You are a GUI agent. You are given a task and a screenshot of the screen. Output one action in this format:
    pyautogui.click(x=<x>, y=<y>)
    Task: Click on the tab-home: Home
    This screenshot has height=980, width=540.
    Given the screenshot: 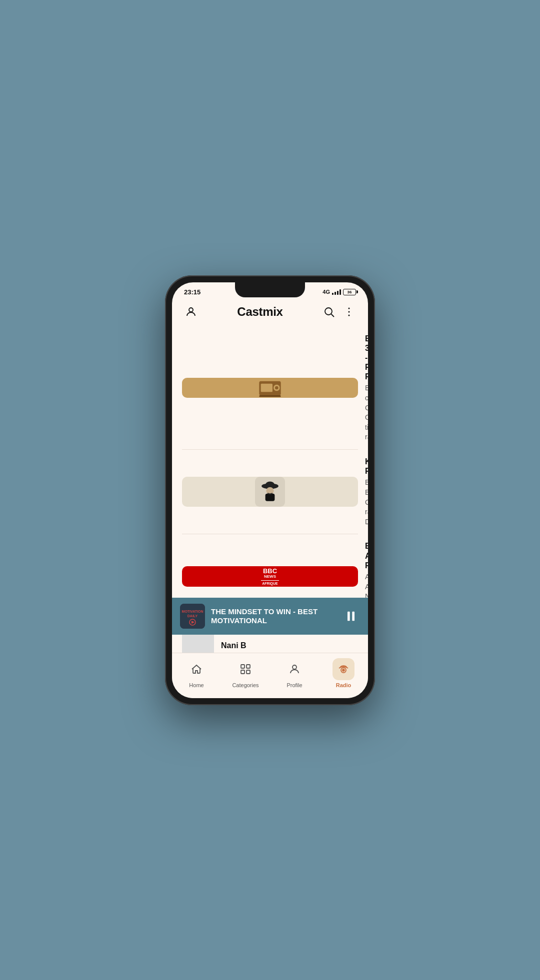 What is the action you would take?
    pyautogui.click(x=196, y=673)
    